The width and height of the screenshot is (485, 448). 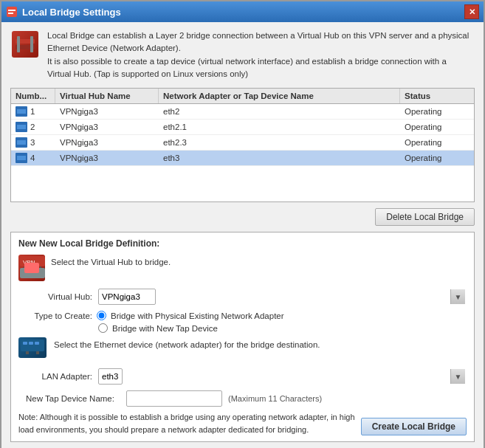 What do you see at coordinates (111, 261) in the screenshot?
I see `select-hub-text: Select the Virtual Hub to bridge.` at bounding box center [111, 261].